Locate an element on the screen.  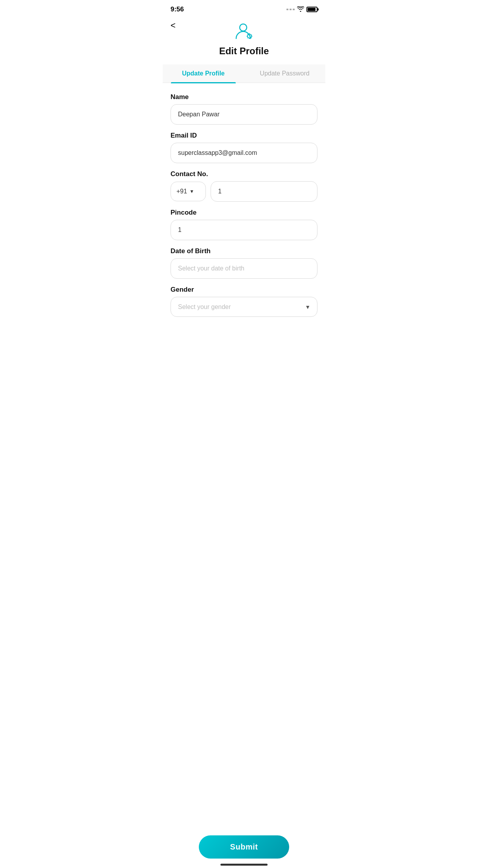
signal-dots-icon is located at coordinates (291, 9).